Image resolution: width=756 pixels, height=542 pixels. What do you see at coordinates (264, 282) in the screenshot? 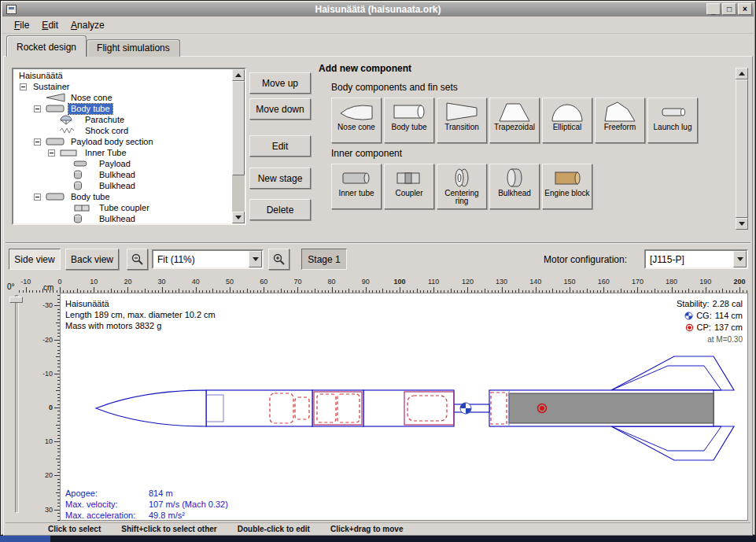
I see `ruler-tick-label: 60` at bounding box center [264, 282].